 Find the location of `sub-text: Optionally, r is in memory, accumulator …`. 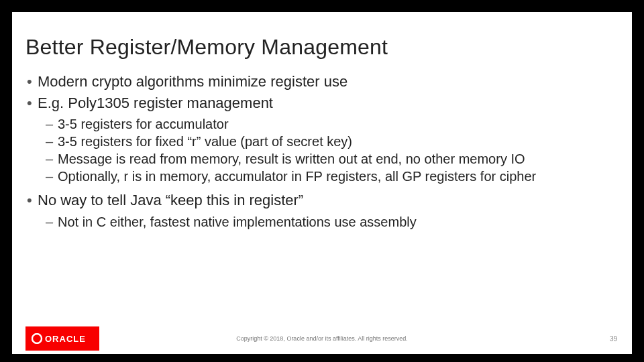

sub-text: Optionally, r is in memory, accumulator … is located at coordinates (297, 176).